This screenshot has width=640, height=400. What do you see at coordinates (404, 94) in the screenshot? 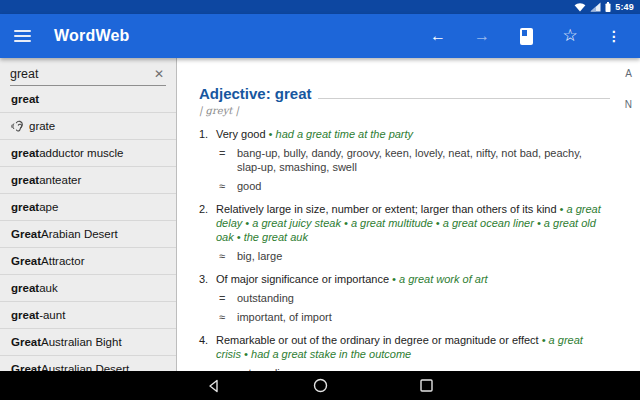
I see `headword-row: Adjective: great` at bounding box center [404, 94].